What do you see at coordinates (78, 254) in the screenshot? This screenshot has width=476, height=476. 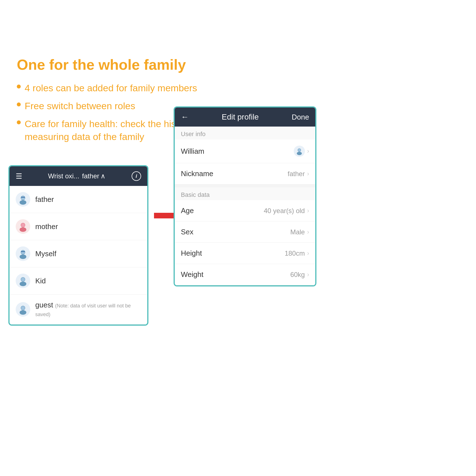 I see `role-item-myself: Myself` at bounding box center [78, 254].